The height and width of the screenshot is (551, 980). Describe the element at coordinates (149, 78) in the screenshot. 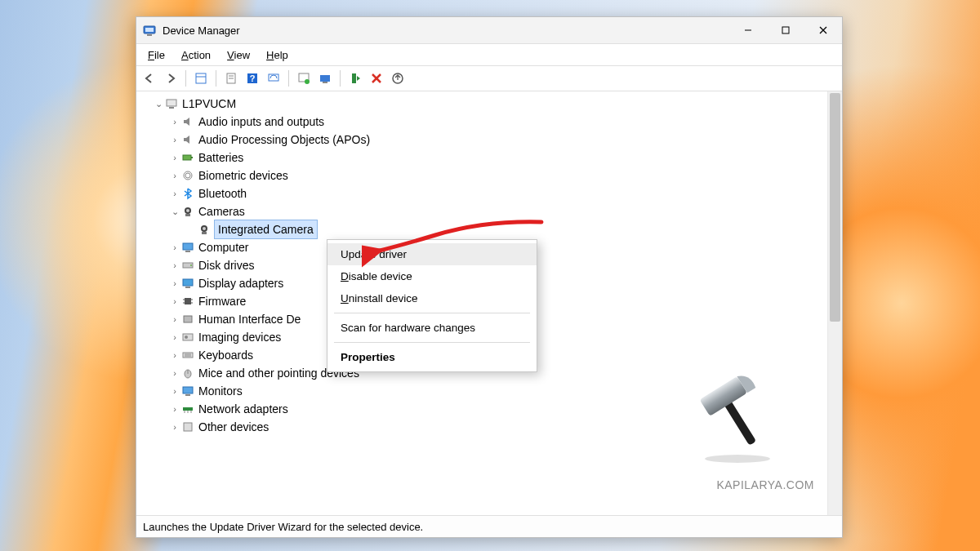

I see `back-btn` at that location.